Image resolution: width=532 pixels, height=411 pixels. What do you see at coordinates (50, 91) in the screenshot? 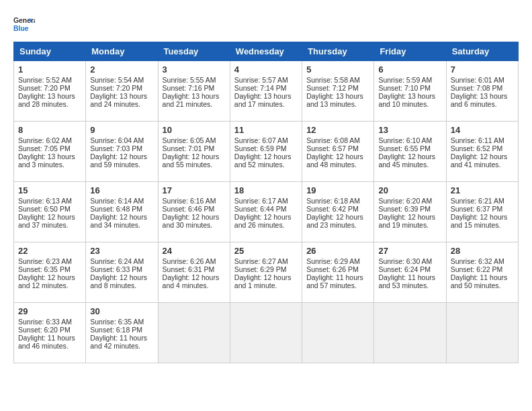
I see `calendar-cell: 1 Sunrise: 5:52 AM Sunset: 7:20 PM Dayli…` at bounding box center [50, 91].